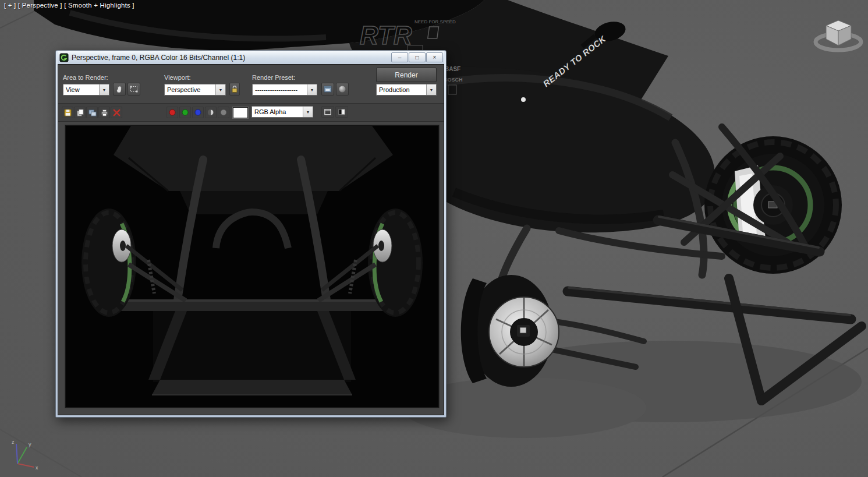 This screenshot has height=477, width=868. I want to click on rfw-toolbar-main: Area to Render: View ▼ Viewport: Perspe, so click(251, 84).